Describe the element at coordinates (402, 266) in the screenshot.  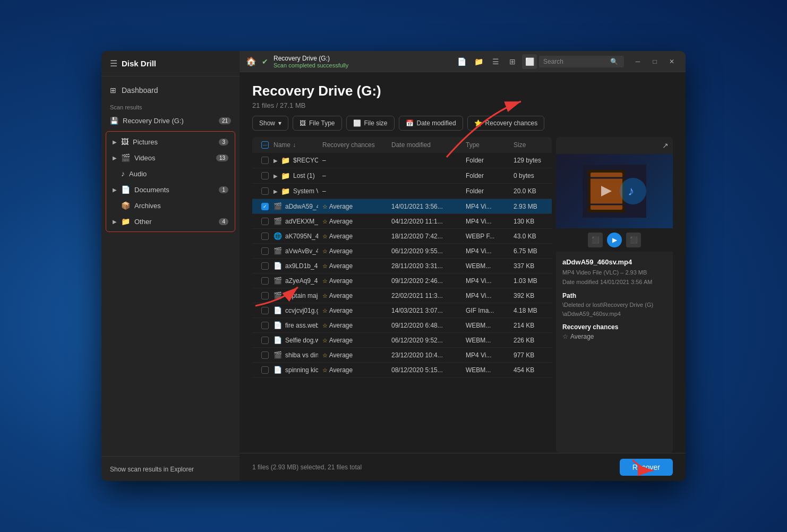
I see `table-row: 📄 ax9LD1b_460svp9.we... ☆ Average 28/11/…` at that location.